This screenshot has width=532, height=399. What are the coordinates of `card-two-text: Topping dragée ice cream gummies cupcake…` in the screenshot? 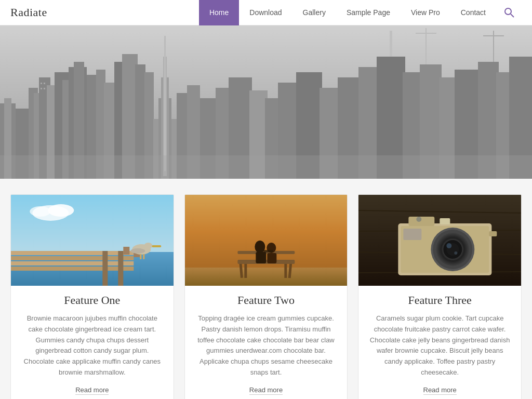 It's located at (266, 346).